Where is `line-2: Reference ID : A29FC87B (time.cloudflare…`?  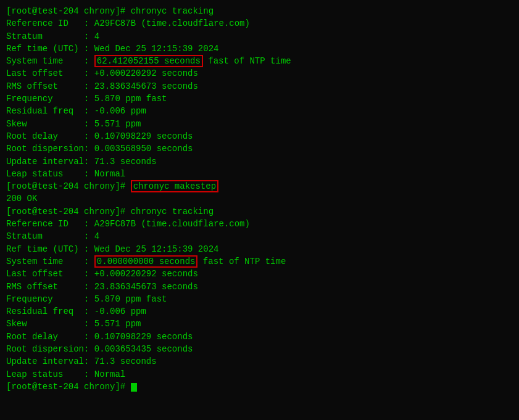 line-2: Reference ID : A29FC87B (time.cloudflare… is located at coordinates (259, 23).